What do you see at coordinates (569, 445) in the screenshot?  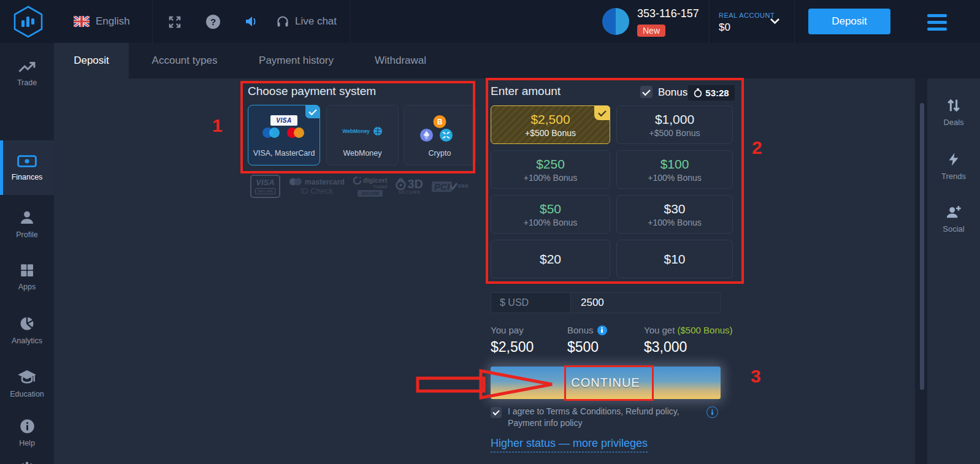 I see `higher-status-link: Higher status — more privileges` at bounding box center [569, 445].